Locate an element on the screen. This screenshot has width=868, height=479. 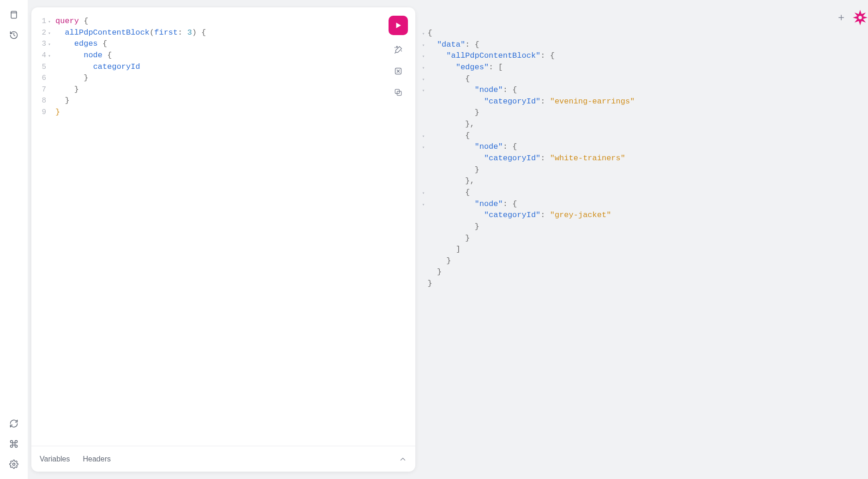
refresh-icon is located at coordinates (14, 424).